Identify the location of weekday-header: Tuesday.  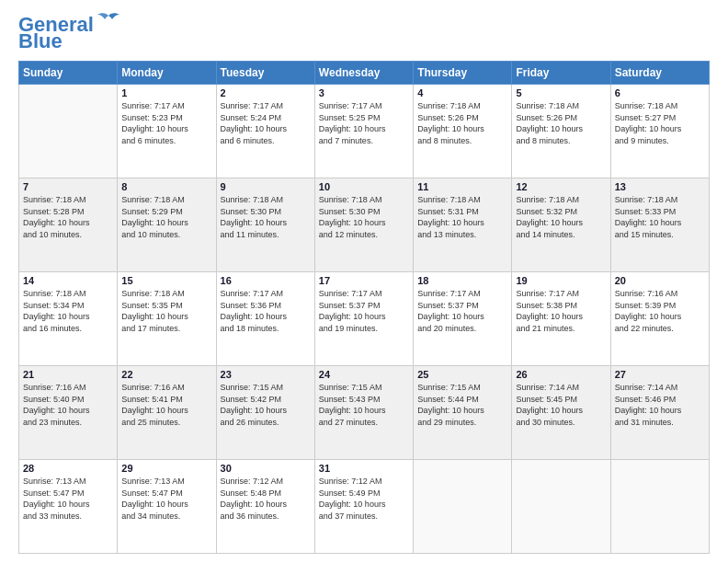
(265, 74).